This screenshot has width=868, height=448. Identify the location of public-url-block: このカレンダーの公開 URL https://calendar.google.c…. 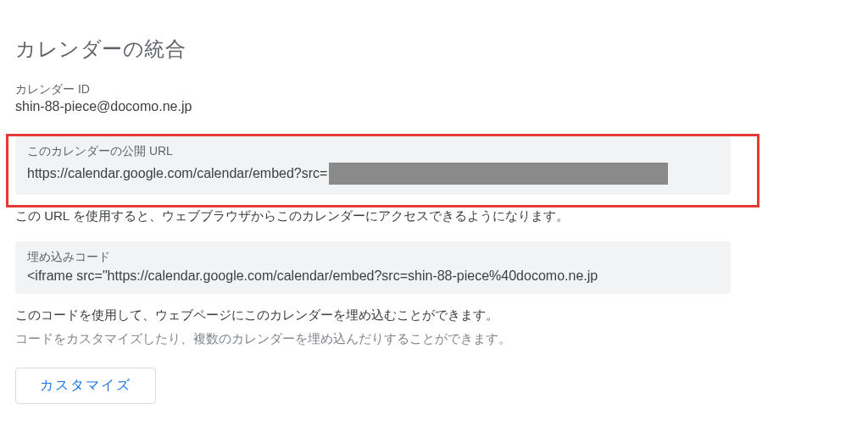
(373, 165).